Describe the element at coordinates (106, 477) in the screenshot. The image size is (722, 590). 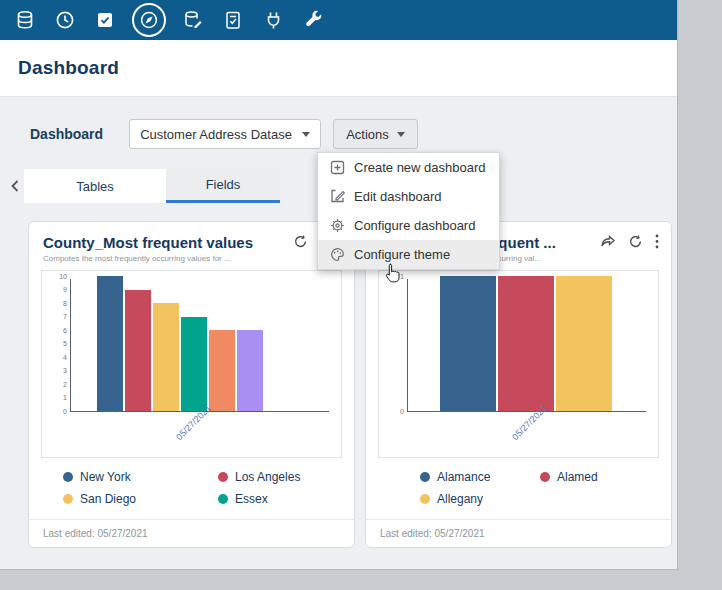
I see `legend-label: New York` at that location.